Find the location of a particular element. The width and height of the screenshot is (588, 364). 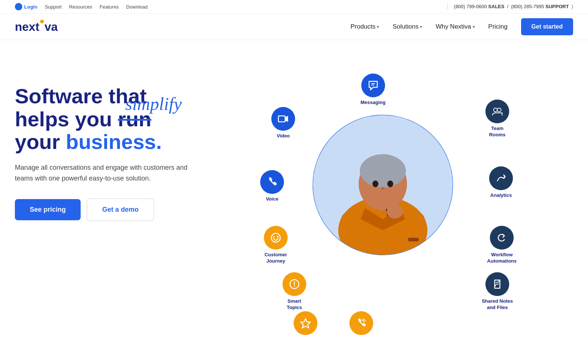

workflow-label: WorkflowAutomations is located at coordinates (502, 258).